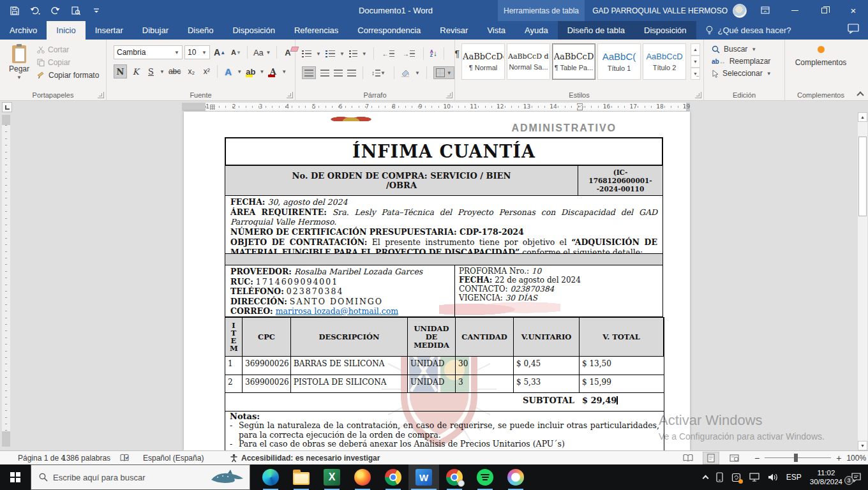  Describe the element at coordinates (670, 10) in the screenshot. I see `account-info: GAD PARROQUIAL VALLE HERMOSO` at that location.